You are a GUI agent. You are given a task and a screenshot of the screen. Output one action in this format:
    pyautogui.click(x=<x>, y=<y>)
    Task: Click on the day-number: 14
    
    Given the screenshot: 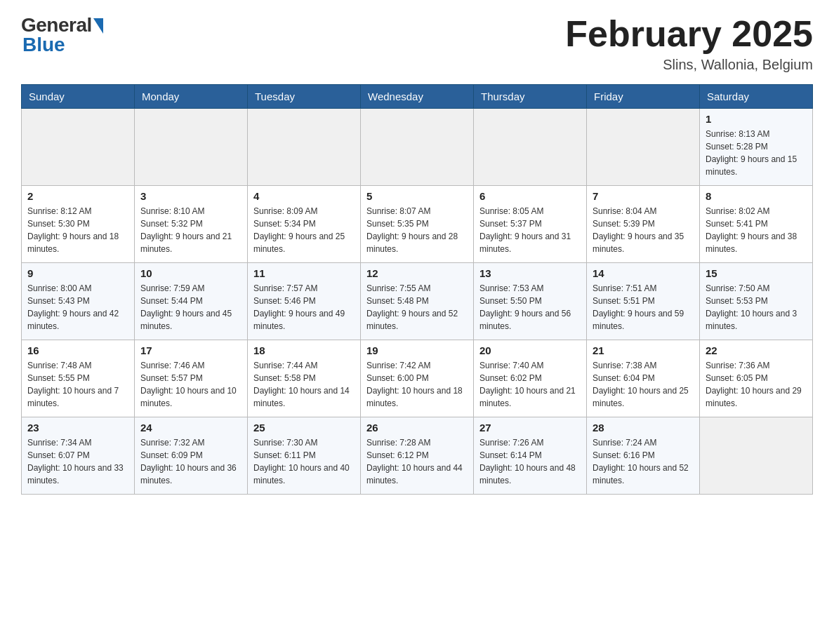 What is the action you would take?
    pyautogui.click(x=643, y=274)
    